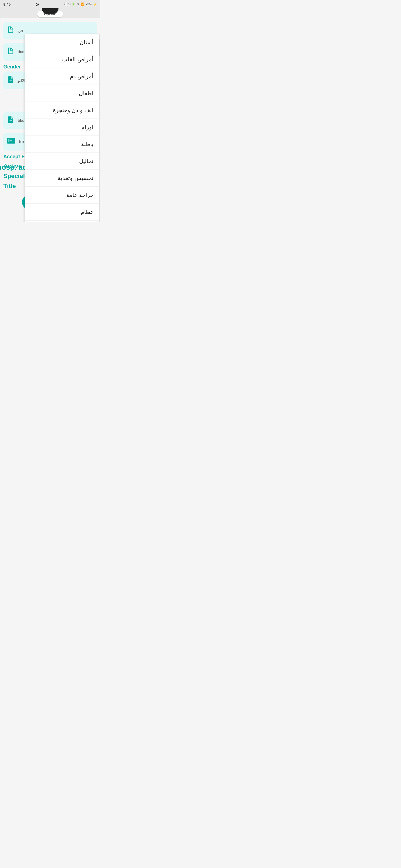 This screenshot has width=401, height=868. Describe the element at coordinates (11, 142) in the screenshot. I see `money-icon` at that location.